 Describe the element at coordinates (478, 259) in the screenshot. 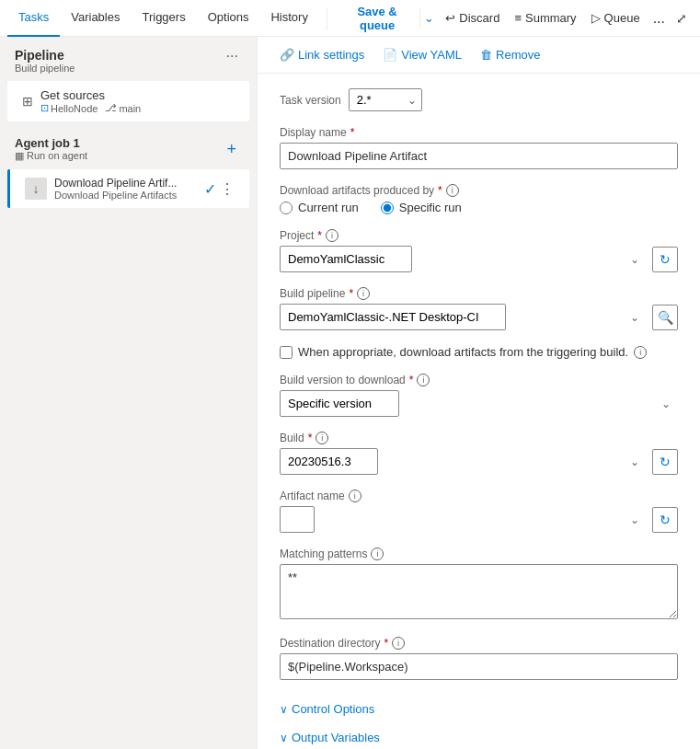

I see `project-dropdown-wrapper: DemoYamlClassic ↻` at that location.